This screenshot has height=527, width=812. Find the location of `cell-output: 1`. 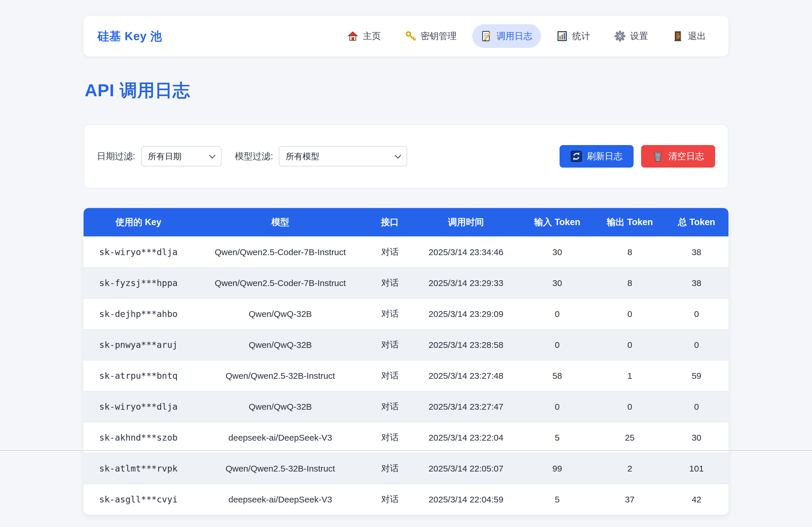

cell-output: 1 is located at coordinates (630, 376).